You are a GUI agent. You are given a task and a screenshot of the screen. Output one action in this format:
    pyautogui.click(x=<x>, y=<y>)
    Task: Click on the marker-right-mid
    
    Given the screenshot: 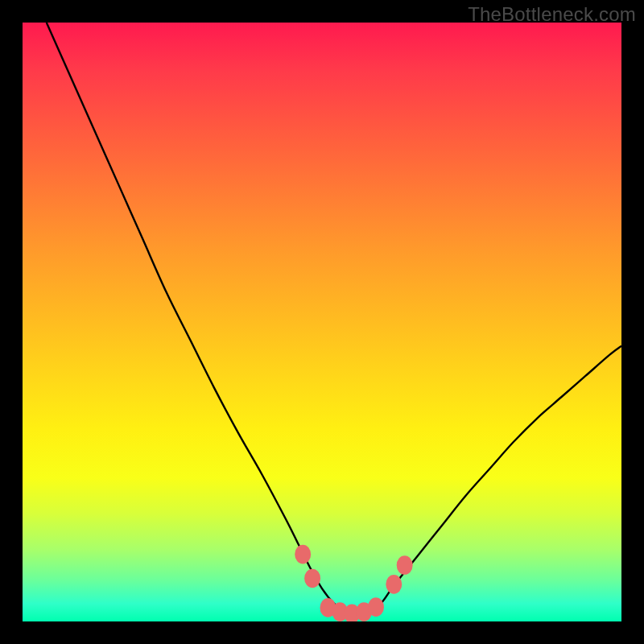 What is the action you would take?
    pyautogui.click(x=394, y=584)
    